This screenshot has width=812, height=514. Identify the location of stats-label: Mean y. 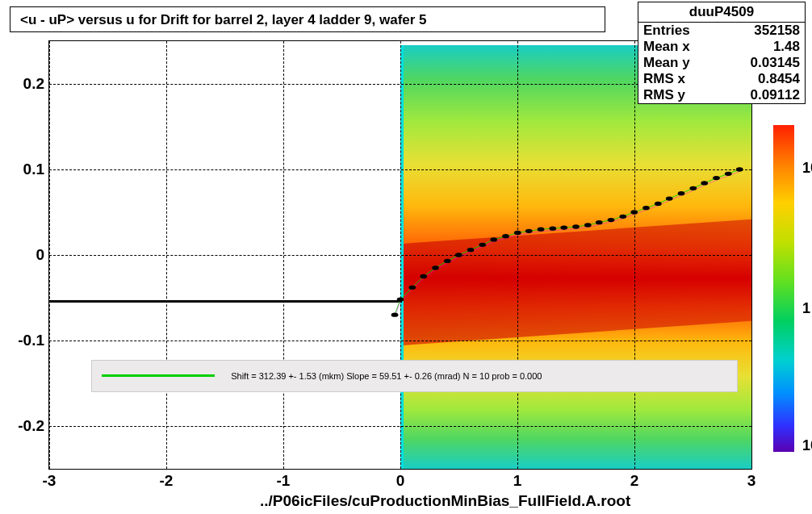
(667, 63).